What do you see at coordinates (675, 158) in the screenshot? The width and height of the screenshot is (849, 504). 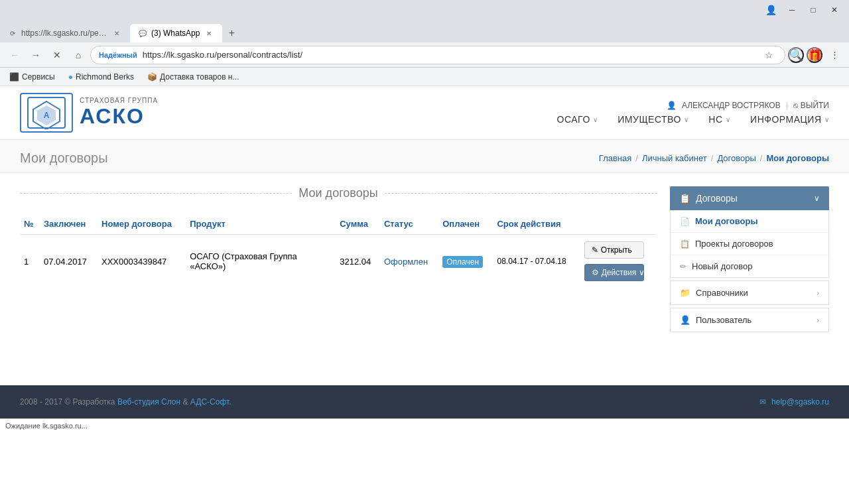 I see `breadcrumb-cabinet: Личный кабинет` at bounding box center [675, 158].